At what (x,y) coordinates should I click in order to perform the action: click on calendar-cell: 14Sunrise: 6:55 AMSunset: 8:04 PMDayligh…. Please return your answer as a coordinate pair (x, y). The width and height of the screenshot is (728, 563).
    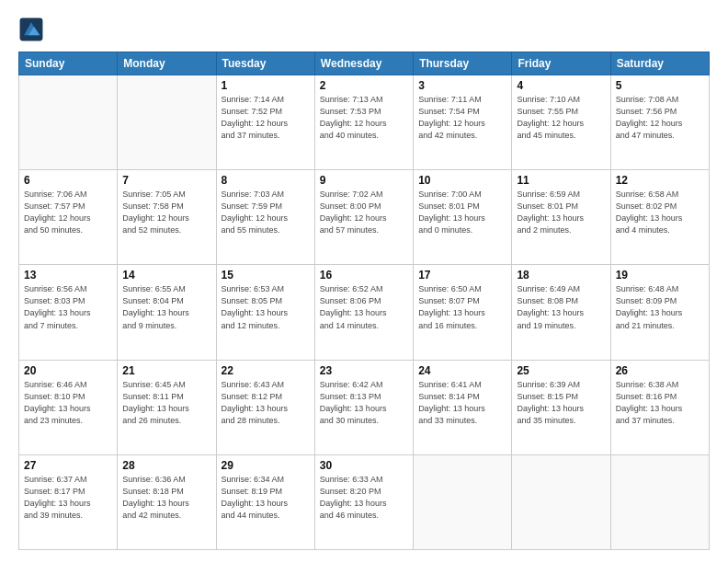
    Looking at the image, I should click on (167, 313).